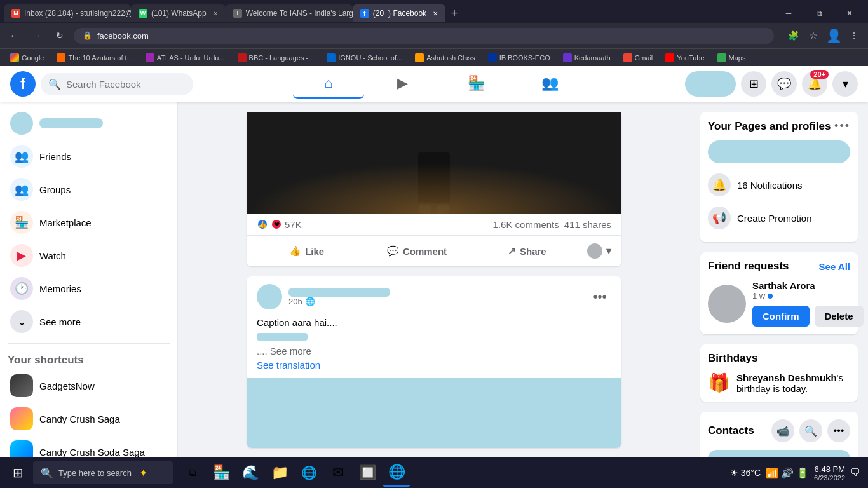  I want to click on groups-nav-icon: 👥, so click(550, 83).